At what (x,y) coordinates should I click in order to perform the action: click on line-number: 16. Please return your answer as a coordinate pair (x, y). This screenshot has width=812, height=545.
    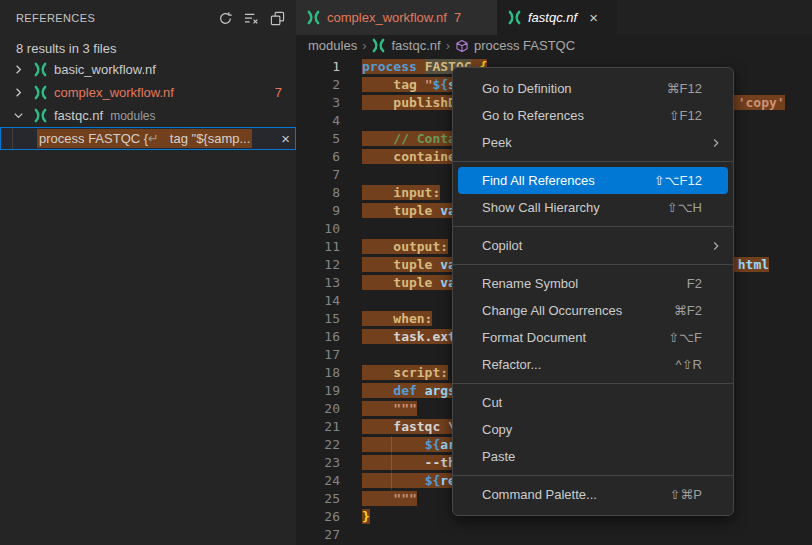
    Looking at the image, I should click on (318, 337).